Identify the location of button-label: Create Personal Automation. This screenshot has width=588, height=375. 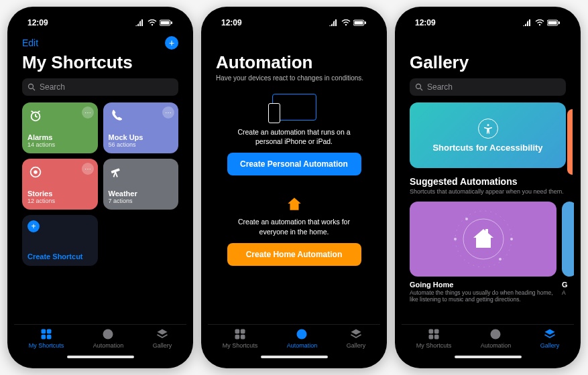
(294, 164).